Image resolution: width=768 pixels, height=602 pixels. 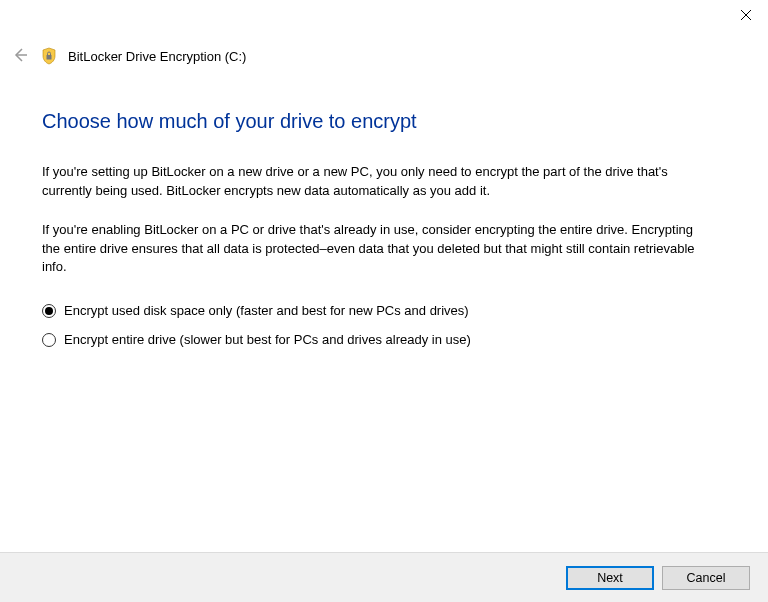 What do you see at coordinates (706, 578) in the screenshot?
I see `cancel-button: Cancel` at bounding box center [706, 578].